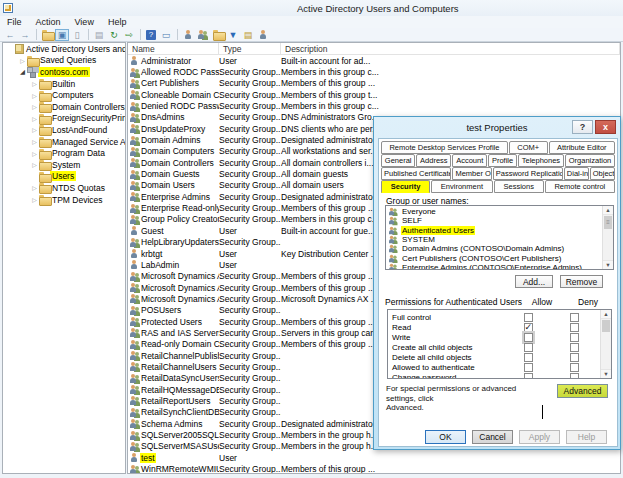  I want to click on tree-item-saved-queries: ▷Saved Queries, so click(64, 61).